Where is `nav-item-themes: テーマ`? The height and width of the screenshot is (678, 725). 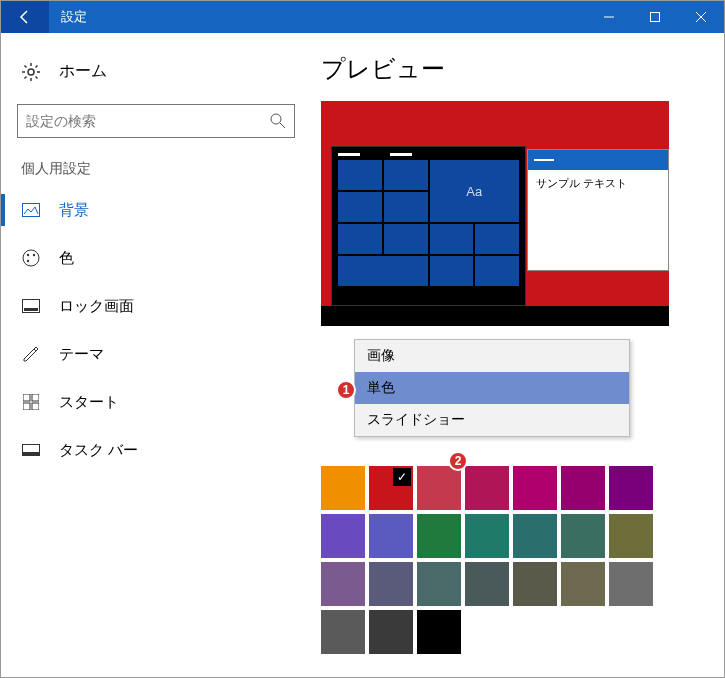
nav-item-themes: テーマ is located at coordinates (156, 354).